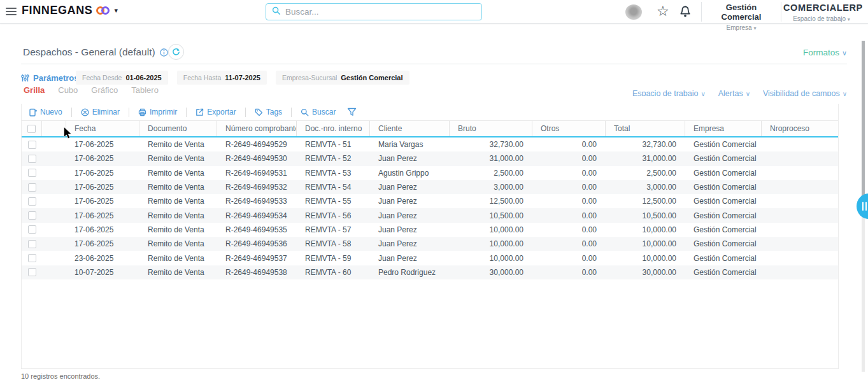 The image size is (868, 387). What do you see at coordinates (103, 129) in the screenshot?
I see `column-header-fecha: Fecha` at bounding box center [103, 129].